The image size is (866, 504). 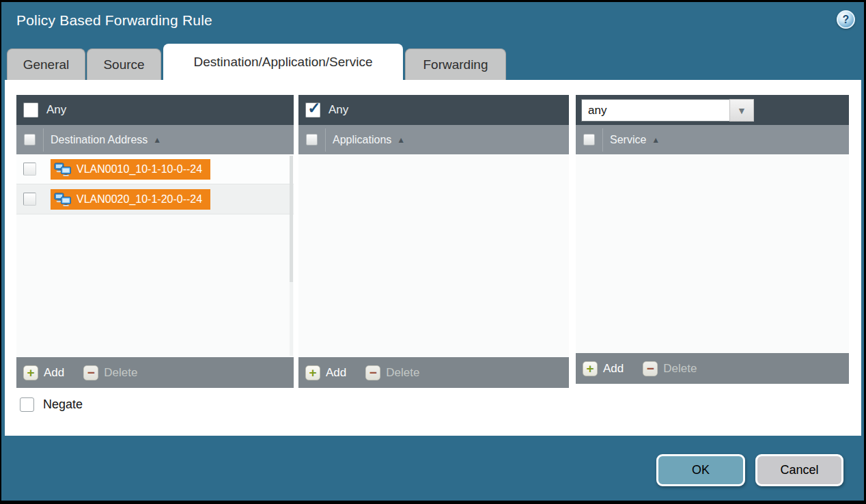 What do you see at coordinates (434, 255) in the screenshot?
I see `applications-list` at bounding box center [434, 255].